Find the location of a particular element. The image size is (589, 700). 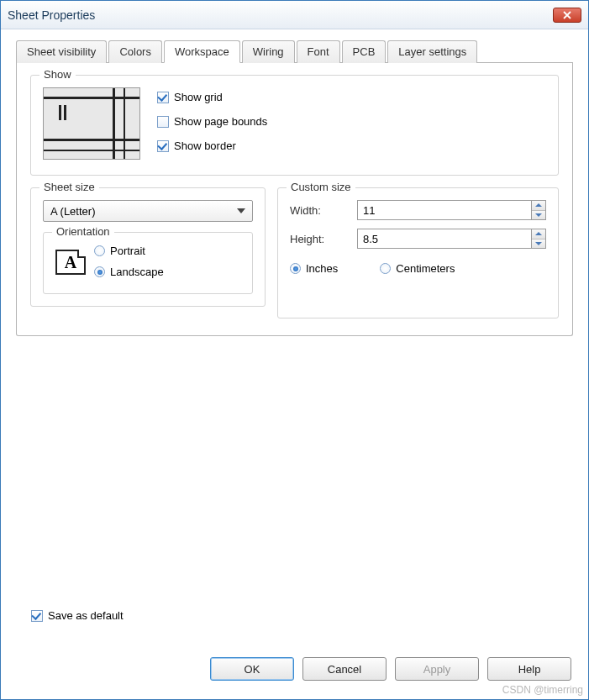

centimeters-radio: Centimeters is located at coordinates (417, 269).